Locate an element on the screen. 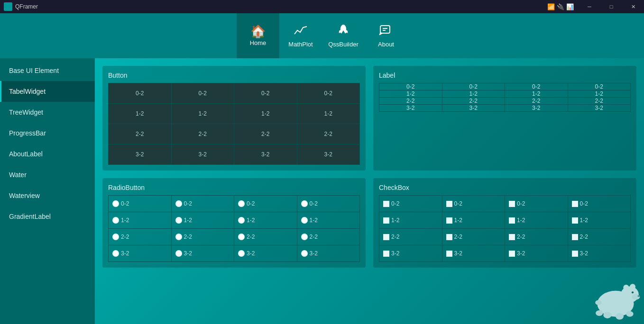  sidebar-item-tree-widget: TreeWidget is located at coordinates (47, 112).